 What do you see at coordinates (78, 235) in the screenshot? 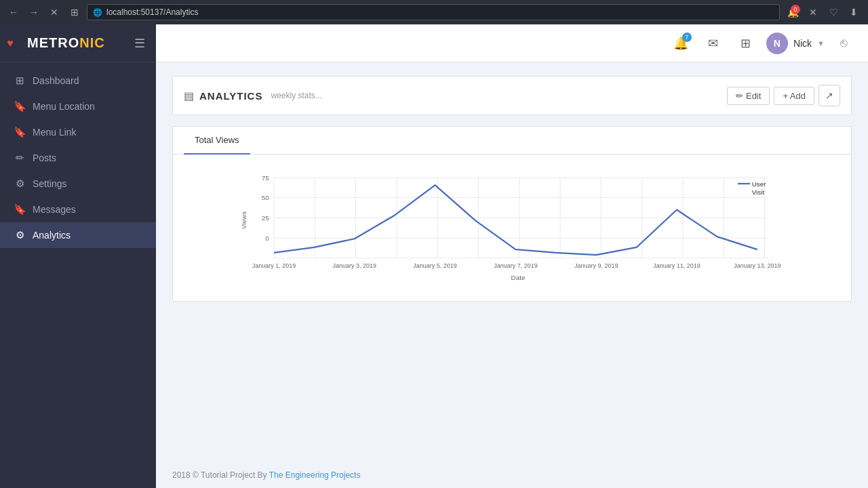
I see `sidebar-item-analytics: ⚙ Analytics` at bounding box center [78, 235].